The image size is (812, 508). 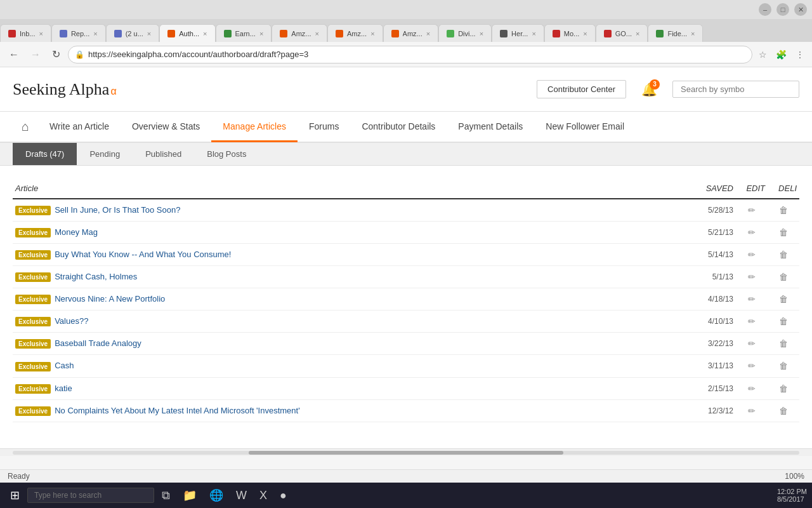 What do you see at coordinates (763, 55) in the screenshot?
I see `bookmark-button: ☆` at bounding box center [763, 55].